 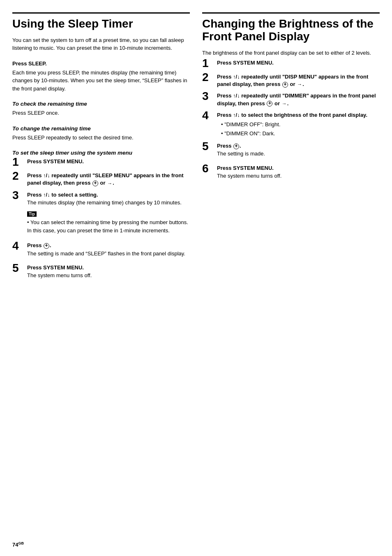 I want to click on right-step-2-content: Press ↑/↓ repeatedly until "DISP MENU" a…, so click(x=298, y=81).